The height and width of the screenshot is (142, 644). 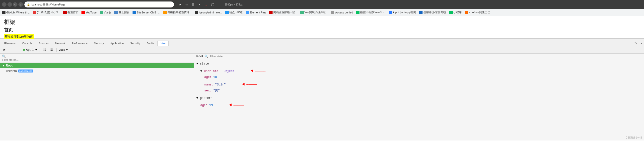 I want to click on bookmark-credit: 信用评价-东营考核, so click(x=432, y=12).